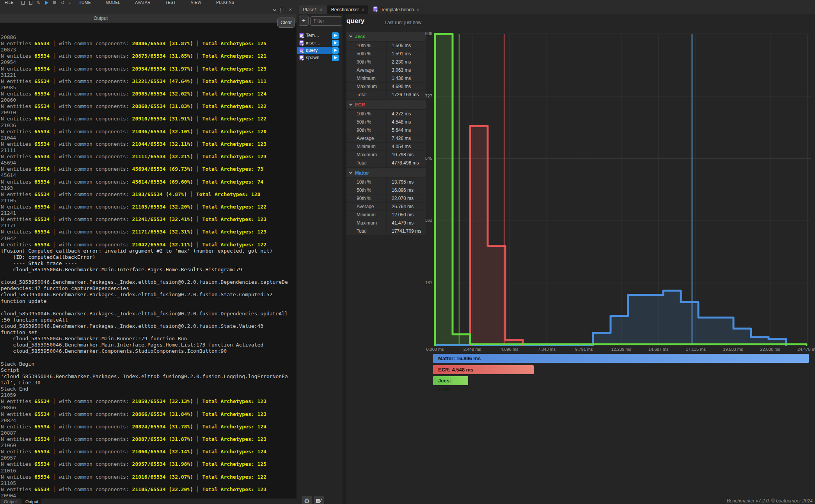 Image resolution: width=815 pixels, height=504 pixels. Describe the element at coordinates (62, 3) in the screenshot. I see `undo-icon: ↺` at that location.